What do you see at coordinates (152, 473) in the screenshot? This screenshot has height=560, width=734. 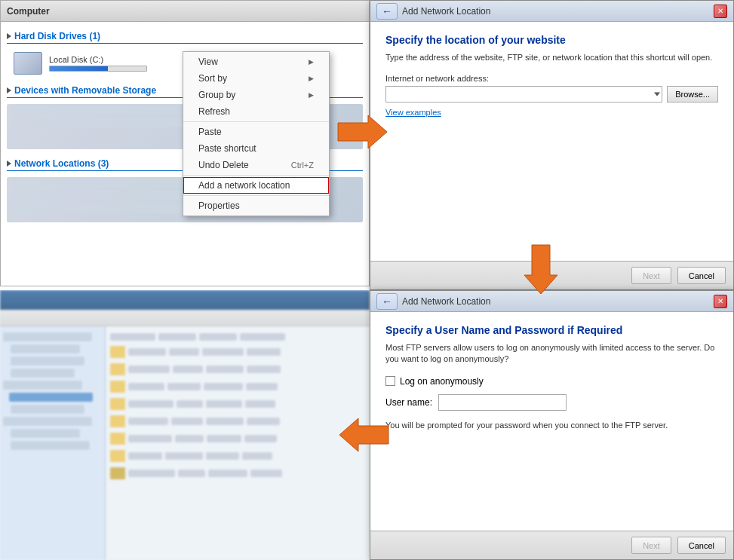 I see `bl-row-8-text` at bounding box center [152, 473].